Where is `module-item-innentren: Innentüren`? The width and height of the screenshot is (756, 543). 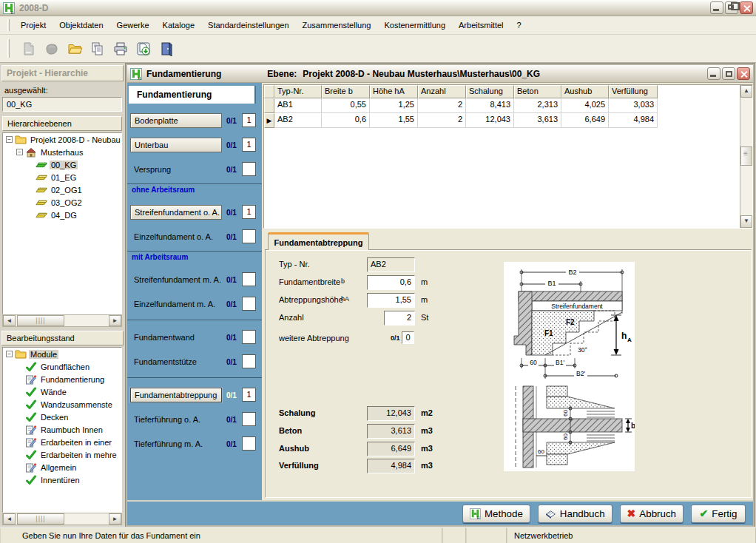
module-item-innentren: Innentüren is located at coordinates (62, 479).